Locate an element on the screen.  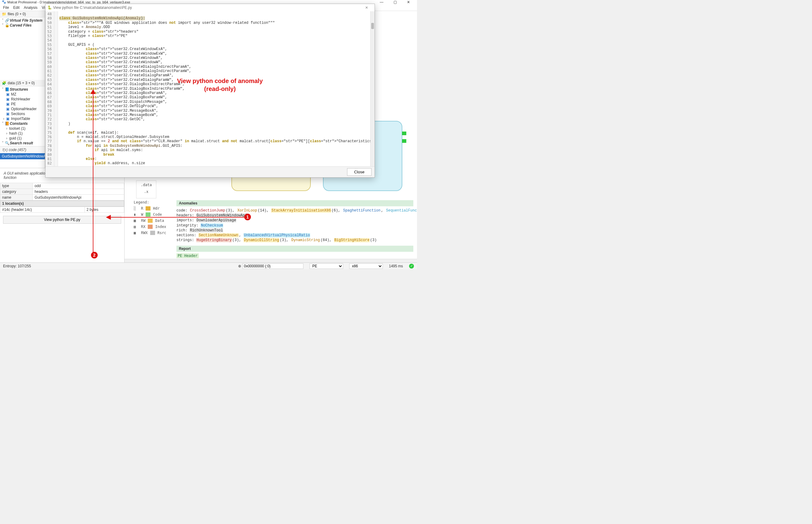
popup-close-icon: ✕ is located at coordinates (367, 7).